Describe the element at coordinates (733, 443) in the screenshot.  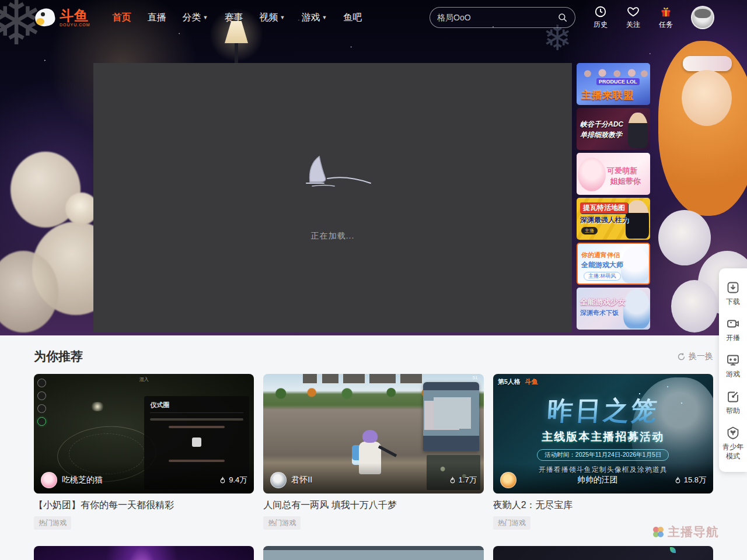
I see `teen-mode-button: 青少年模式` at that location.